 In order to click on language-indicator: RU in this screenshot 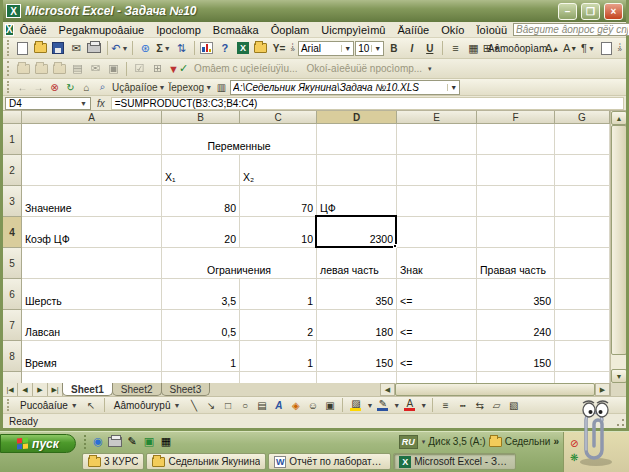, I will do `click(408, 442)`.